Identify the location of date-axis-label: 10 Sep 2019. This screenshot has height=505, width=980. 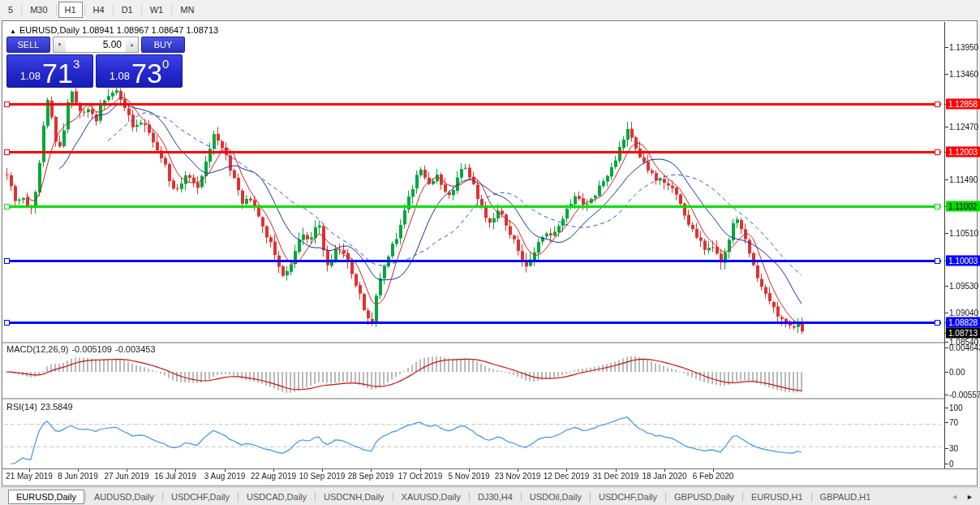
(323, 476).